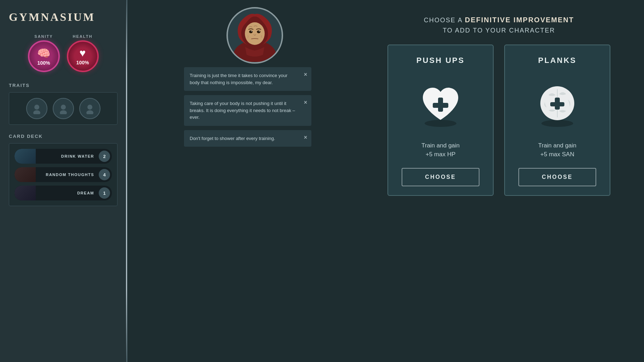 This screenshot has width=644, height=362. I want to click on message-text-1: Training is just the time it takes to co…, so click(238, 79).